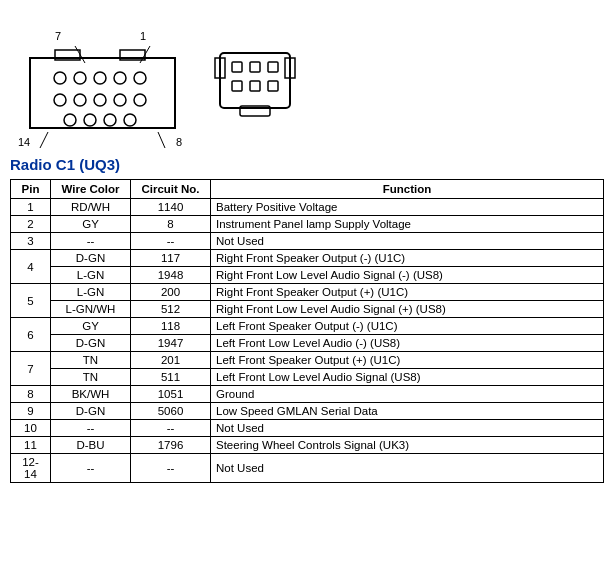 This screenshot has width=614, height=561. What do you see at coordinates (408, 292) in the screenshot?
I see `cell-function: Right Front Speaker Output (+) (U1C)` at bounding box center [408, 292].